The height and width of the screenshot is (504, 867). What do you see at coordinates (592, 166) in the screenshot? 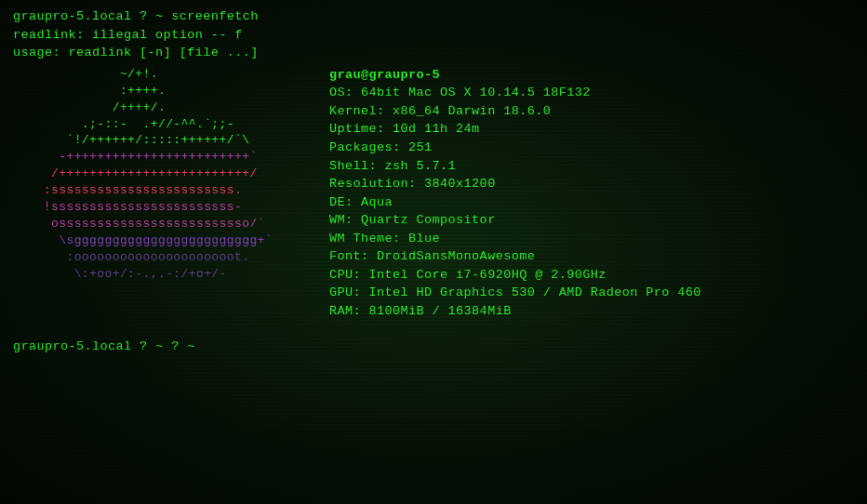
I see `shell-line: Shell: zsh 5.7.1` at bounding box center [592, 166].